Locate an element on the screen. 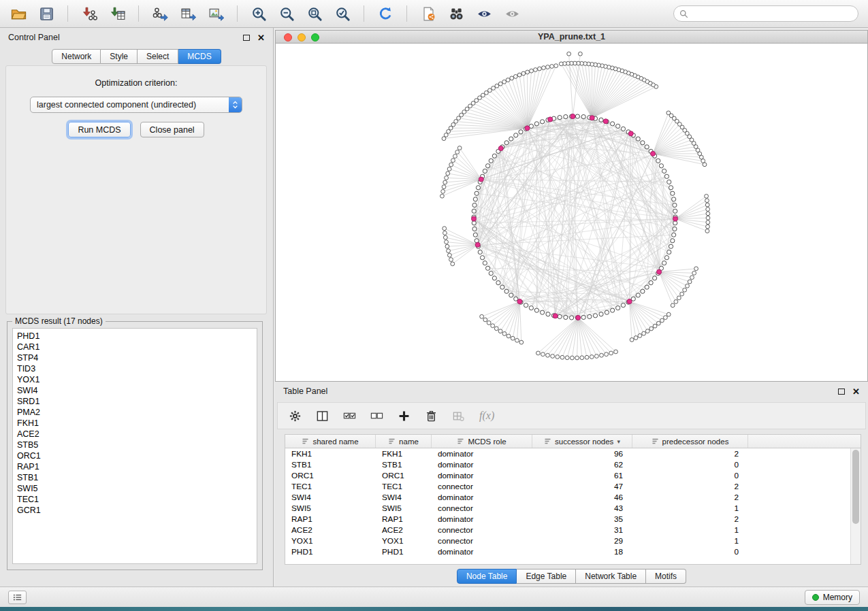  table-row: FKH1FKH1dominator962 is located at coordinates (568, 454).